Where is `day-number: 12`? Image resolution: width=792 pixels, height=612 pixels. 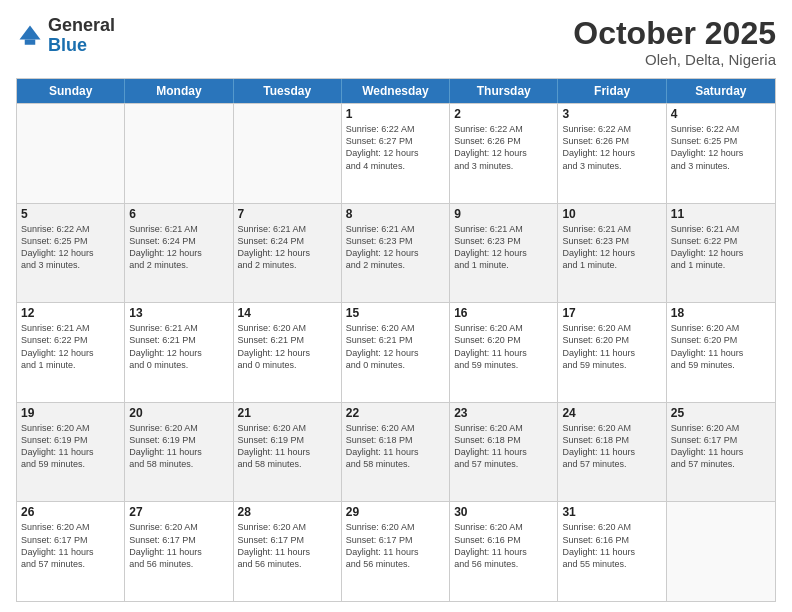
day-number: 12 is located at coordinates (70, 313).